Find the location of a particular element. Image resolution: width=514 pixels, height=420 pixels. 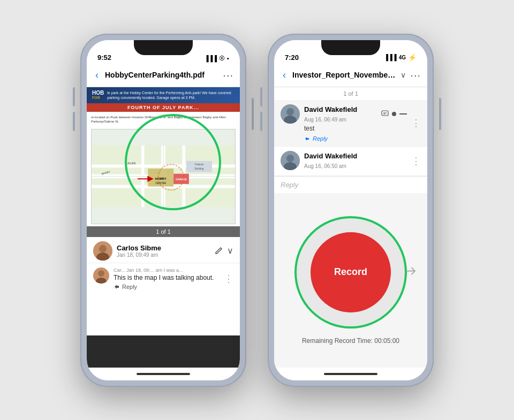

record-label: Record is located at coordinates (351, 272).